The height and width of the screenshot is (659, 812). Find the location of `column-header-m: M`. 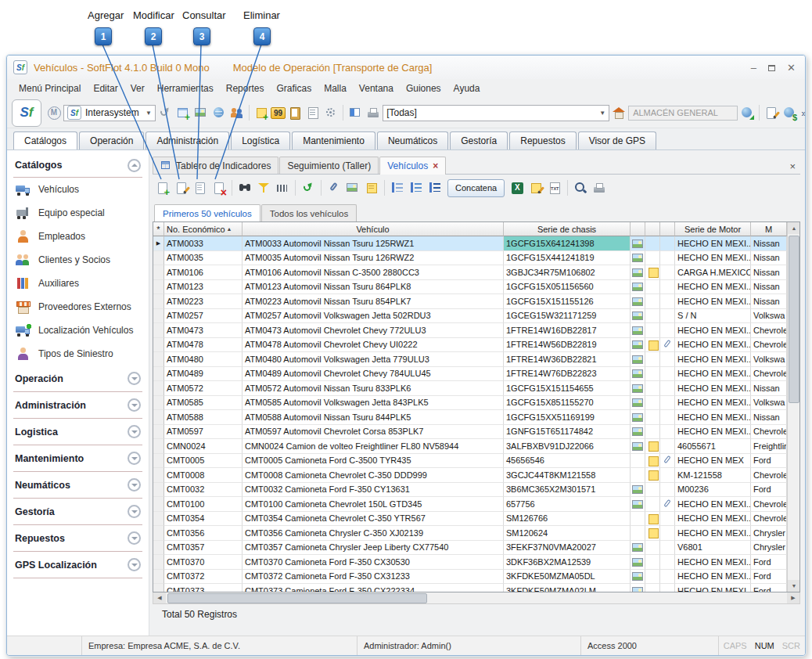

column-header-m: M is located at coordinates (769, 229).